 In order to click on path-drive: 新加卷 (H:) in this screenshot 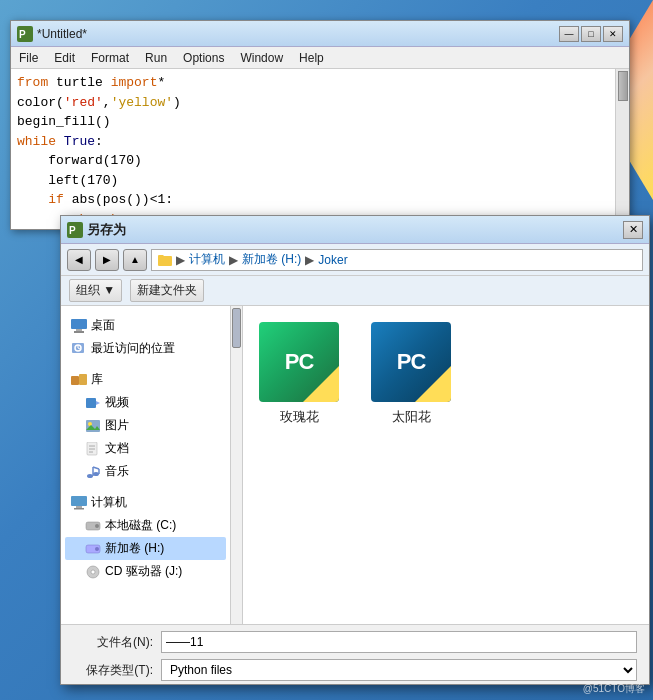, I will do `click(272, 260)`.